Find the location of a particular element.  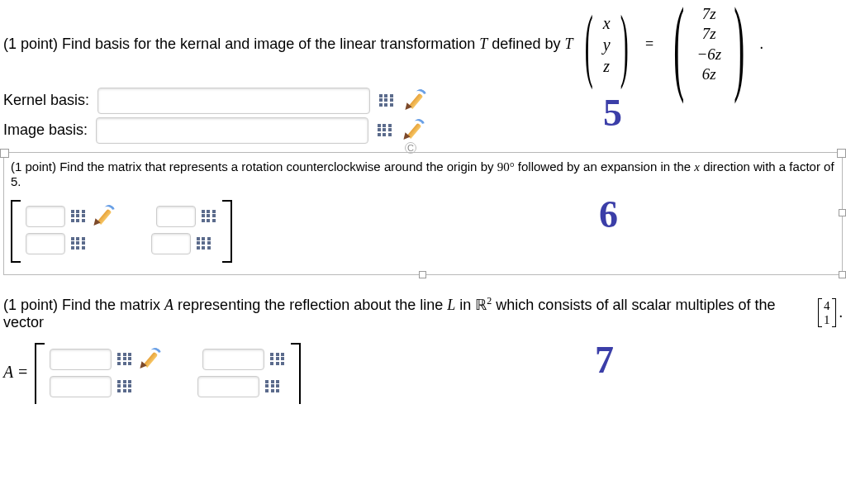

equals: = is located at coordinates (649, 45).